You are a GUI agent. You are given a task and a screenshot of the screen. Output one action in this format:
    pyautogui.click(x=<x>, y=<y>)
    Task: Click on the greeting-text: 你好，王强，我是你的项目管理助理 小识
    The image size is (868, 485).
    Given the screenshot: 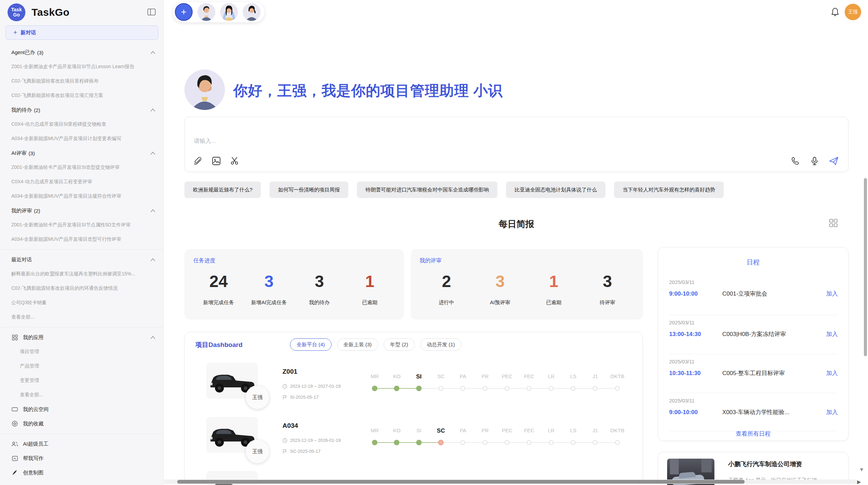 What is the action you would take?
    pyautogui.click(x=368, y=91)
    